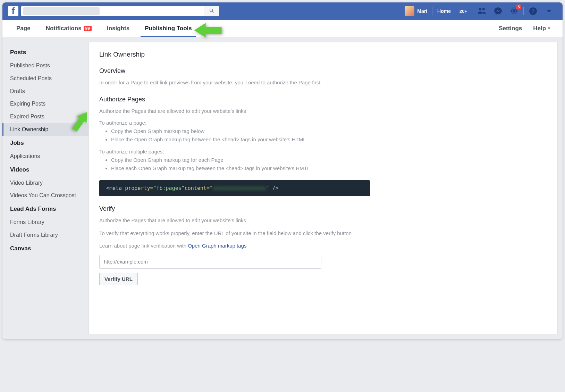 The height and width of the screenshot is (392, 565). Describe the element at coordinates (329, 131) in the screenshot. I see `list-item: Copy the Open Graph markup tag below` at that location.